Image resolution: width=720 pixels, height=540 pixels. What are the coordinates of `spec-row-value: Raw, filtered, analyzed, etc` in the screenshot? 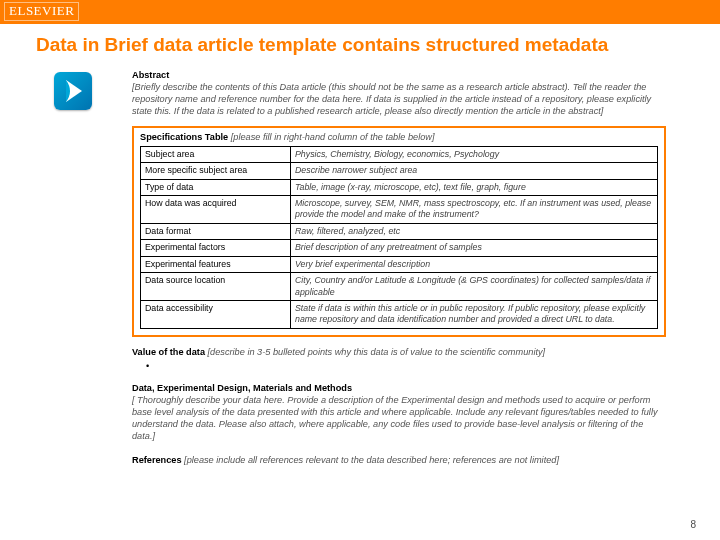 It's located at (474, 231).